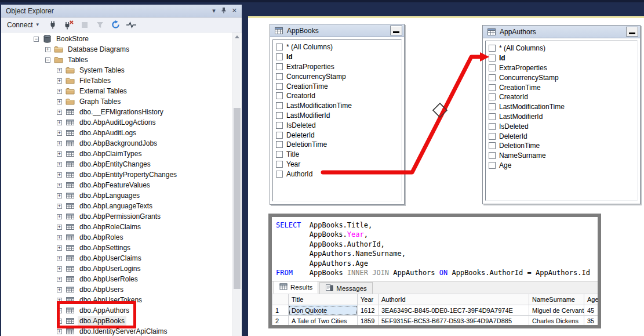  Describe the element at coordinates (337, 31) in the screenshot. I see `table-window-titlebar: AppBooks` at that location.